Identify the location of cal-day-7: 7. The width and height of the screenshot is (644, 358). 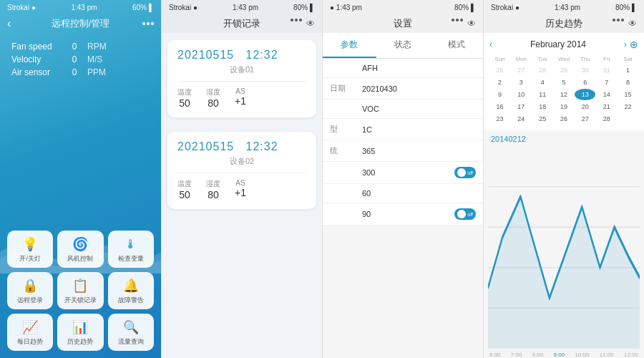
(607, 82).